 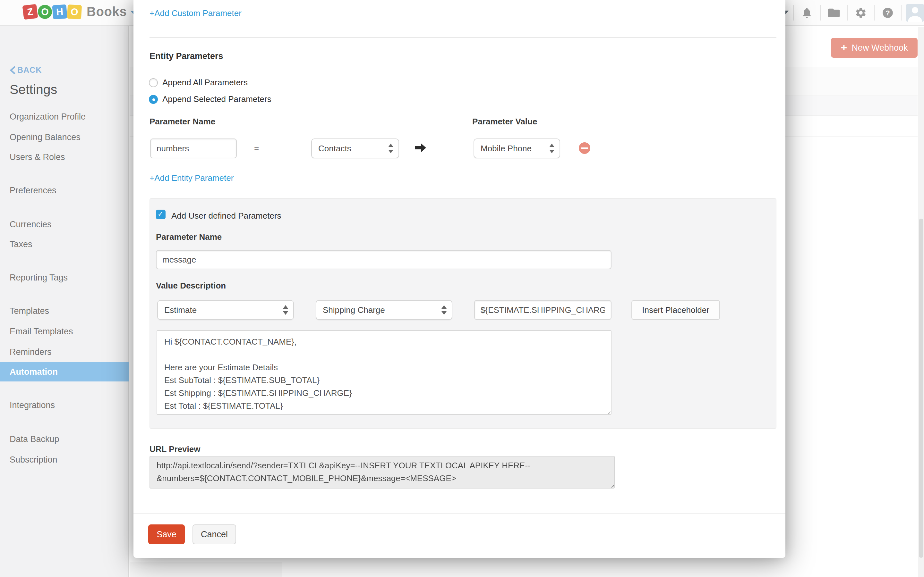 What do you see at coordinates (527, 569) in the screenshot?
I see `background-bottom-strip` at bounding box center [527, 569].